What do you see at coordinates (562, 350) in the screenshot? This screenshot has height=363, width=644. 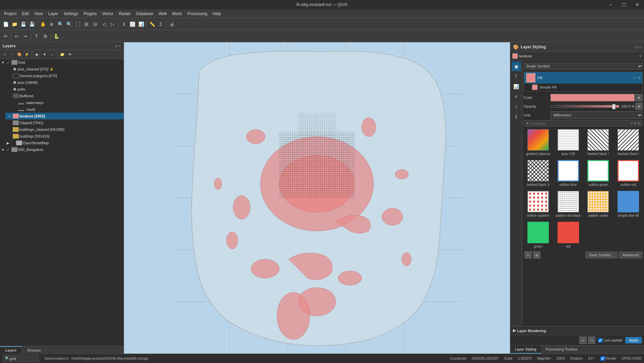 I see `tab-processing-toolbox: Processing Toolbox` at bounding box center [562, 350].